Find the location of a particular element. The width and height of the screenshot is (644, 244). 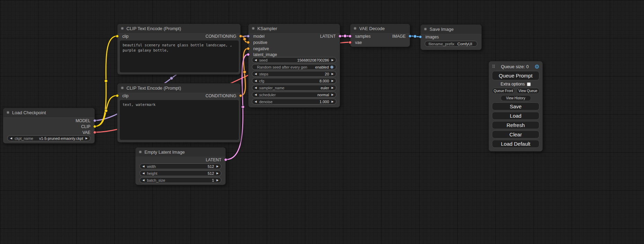

node-title: Save Image is located at coordinates (441, 29).